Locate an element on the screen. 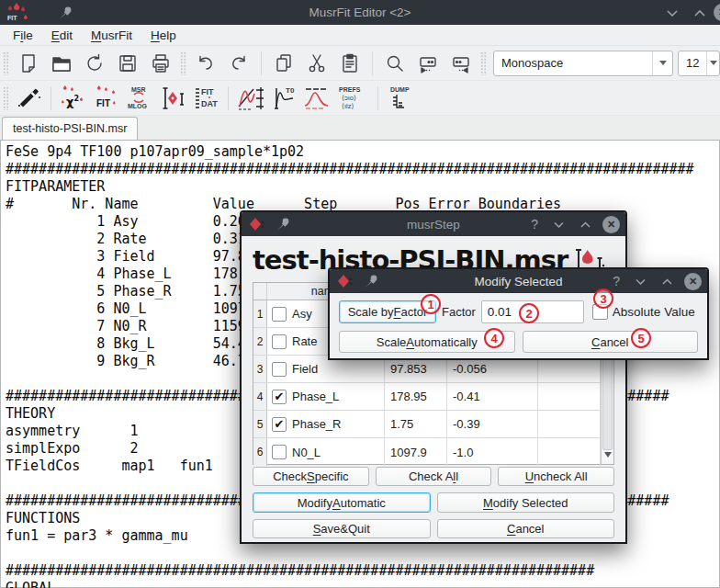 The height and width of the screenshot is (588, 720). row-name-cell: N0_L is located at coordinates (326, 452).